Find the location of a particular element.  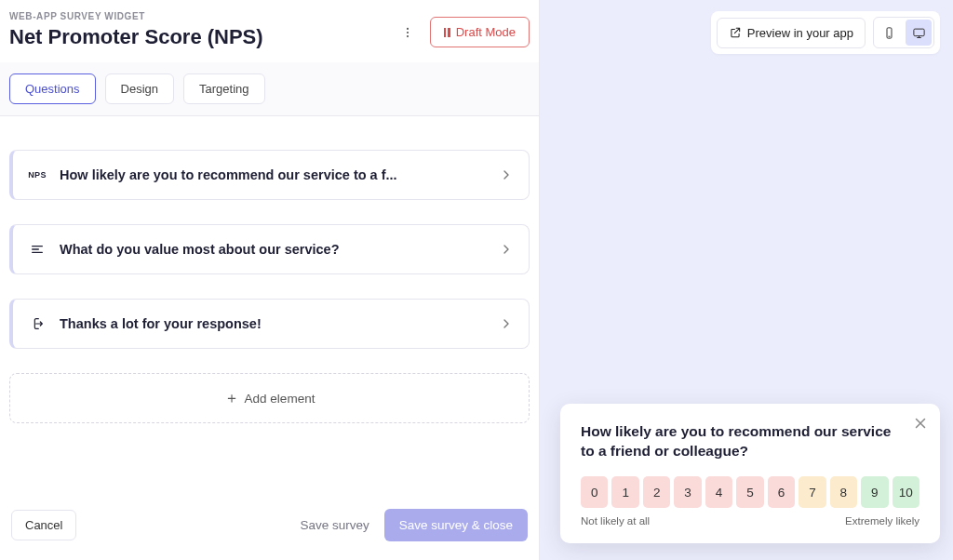

tab-targeting: Targeting is located at coordinates (223, 89).